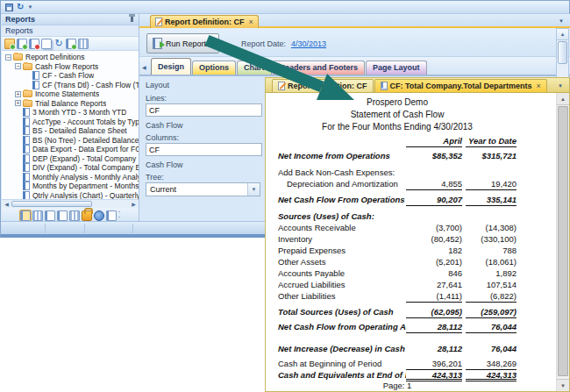 This screenshot has width=570, height=392. What do you see at coordinates (397, 274) in the screenshot?
I see `report-row: Accounts Payable8461,892` at bounding box center [397, 274].